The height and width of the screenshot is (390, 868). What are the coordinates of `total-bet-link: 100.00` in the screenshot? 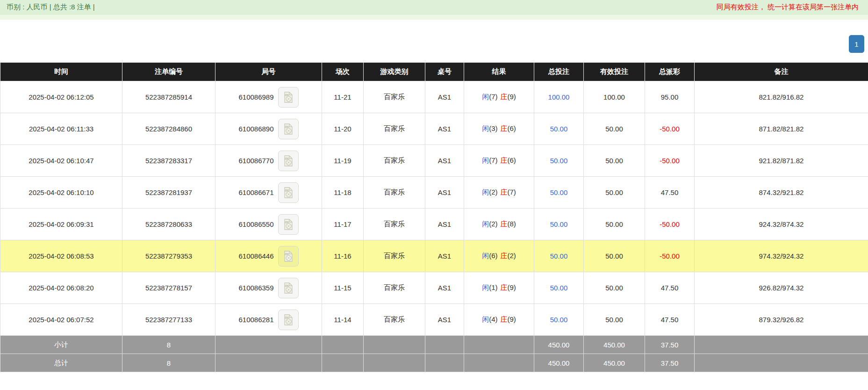 It's located at (559, 97).